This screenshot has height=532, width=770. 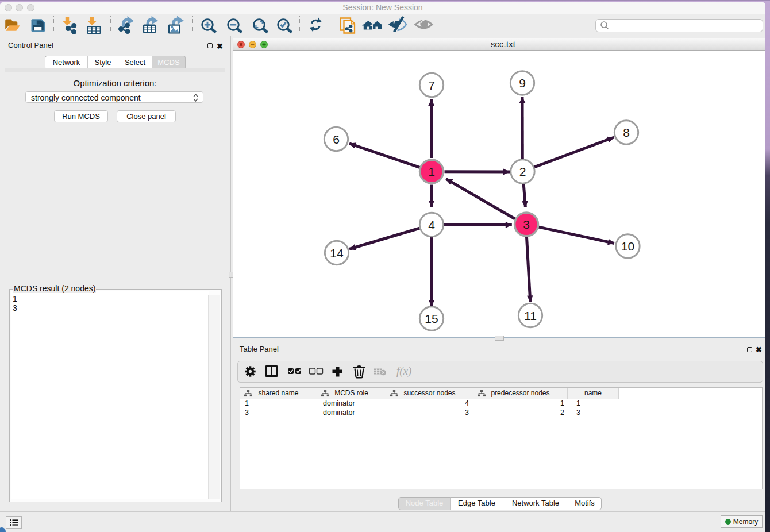 What do you see at coordinates (627, 246) in the screenshot?
I see `svg-text: 10` at bounding box center [627, 246].